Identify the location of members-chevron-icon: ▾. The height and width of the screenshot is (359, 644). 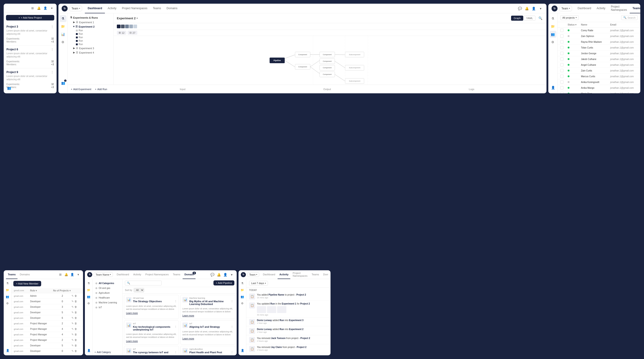
(78, 275).